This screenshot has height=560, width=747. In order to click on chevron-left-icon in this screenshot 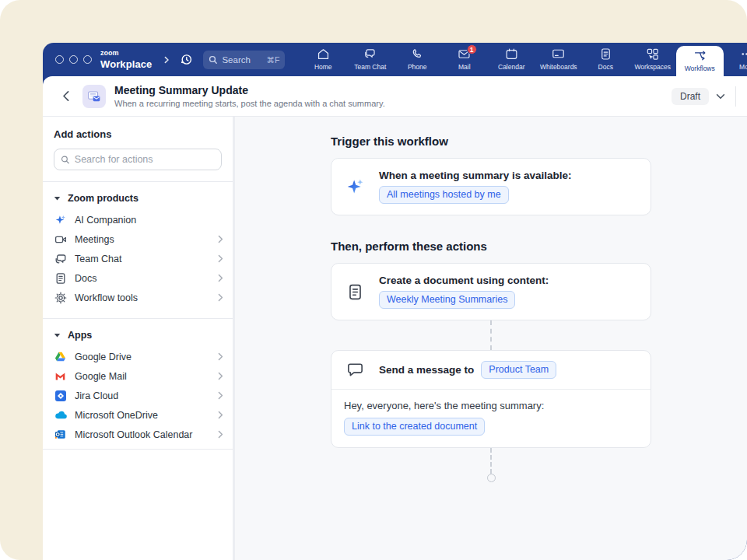, I will do `click(66, 96)`.